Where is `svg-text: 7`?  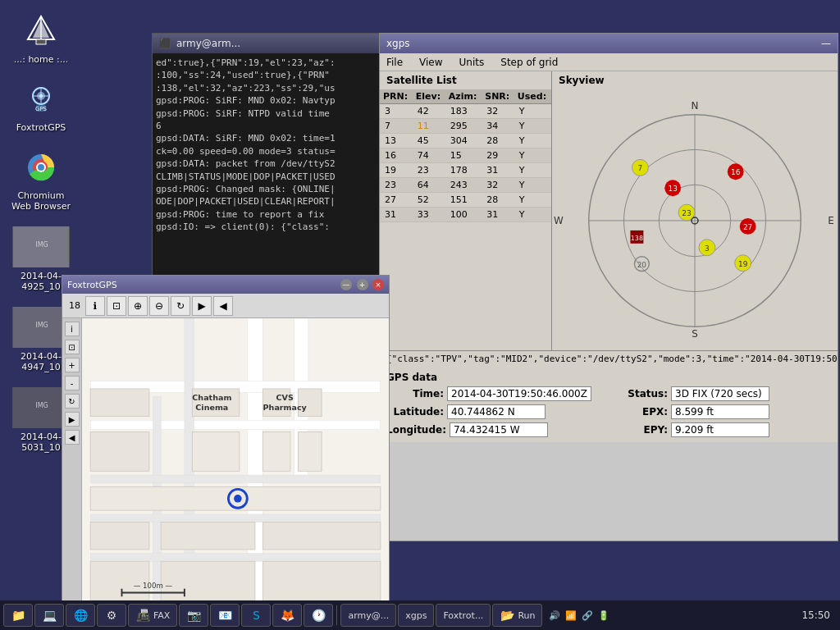 svg-text: 7 is located at coordinates (641, 168).